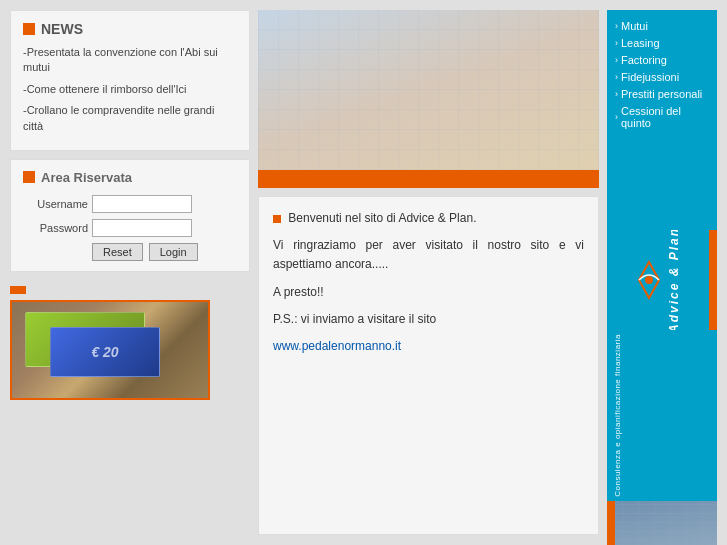  Describe the element at coordinates (130, 29) in the screenshot. I see `news-header: NEWS` at that location.